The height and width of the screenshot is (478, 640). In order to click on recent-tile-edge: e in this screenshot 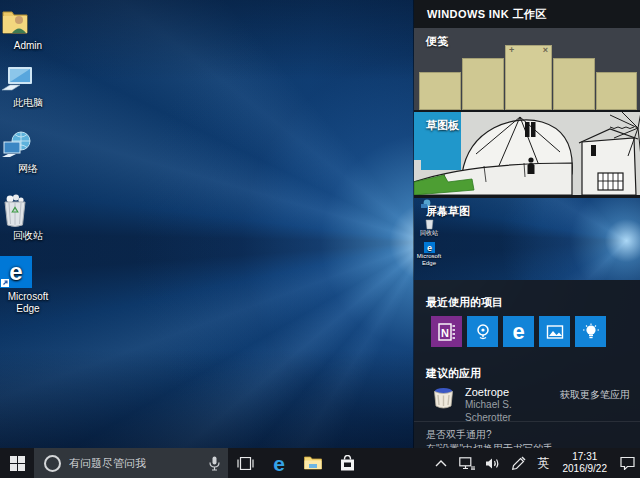, I will do `click(518, 332)`.